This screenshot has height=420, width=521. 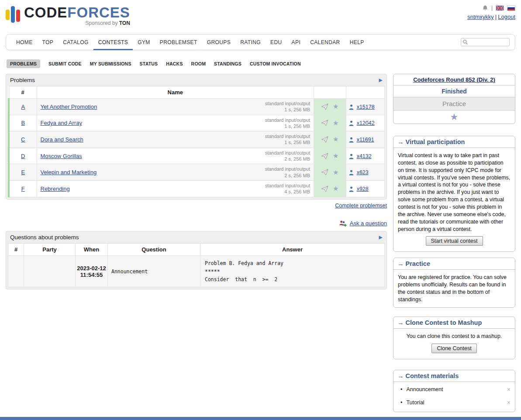 What do you see at coordinates (23, 189) in the screenshot?
I see `problem-letter-link: F` at bounding box center [23, 189].